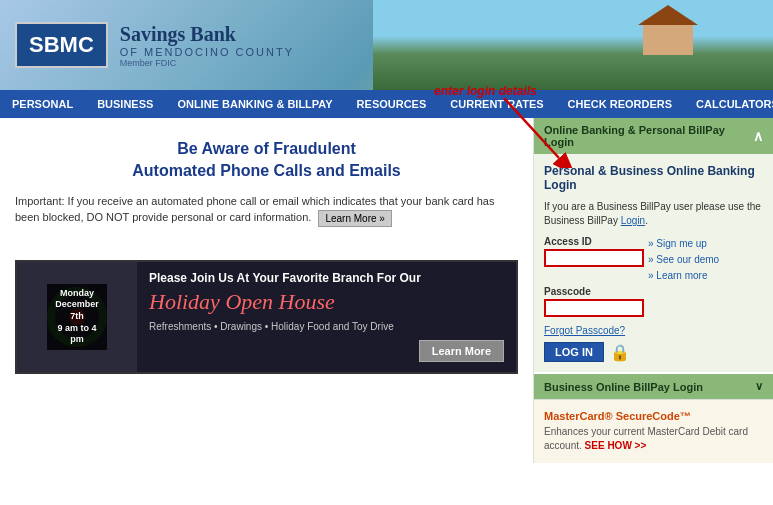  I want to click on login-box: enter login details, so click(654, 263).